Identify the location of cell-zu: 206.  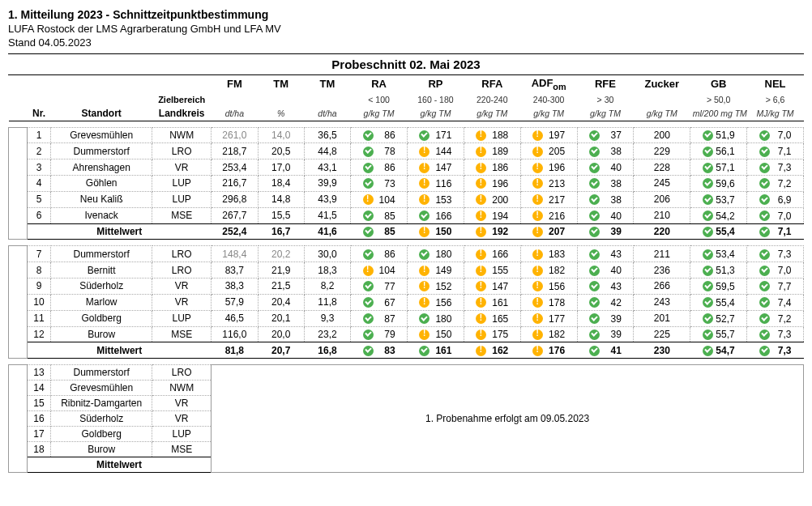
(662, 199).